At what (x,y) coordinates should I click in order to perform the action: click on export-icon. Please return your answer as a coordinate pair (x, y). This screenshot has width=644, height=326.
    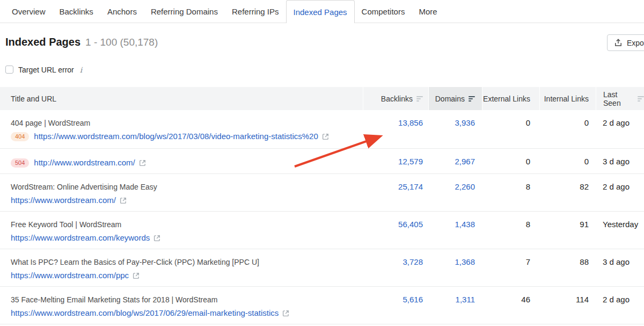
    Looking at the image, I should click on (618, 43).